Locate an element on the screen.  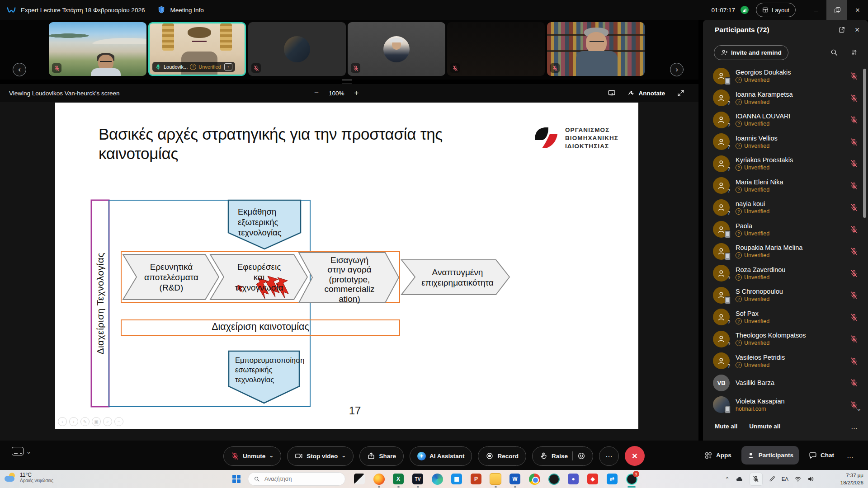
participant-row: Paola Unverified is located at coordinates (786, 230).